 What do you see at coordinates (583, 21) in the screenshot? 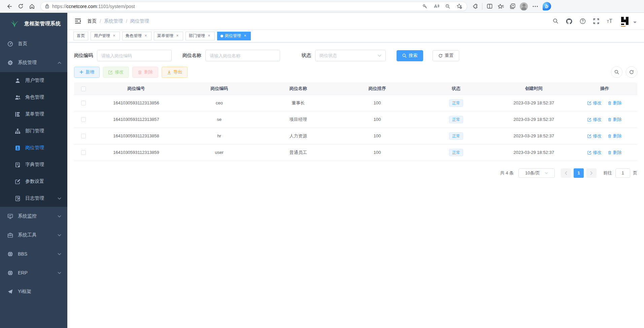
I see `help-icon` at bounding box center [583, 21].